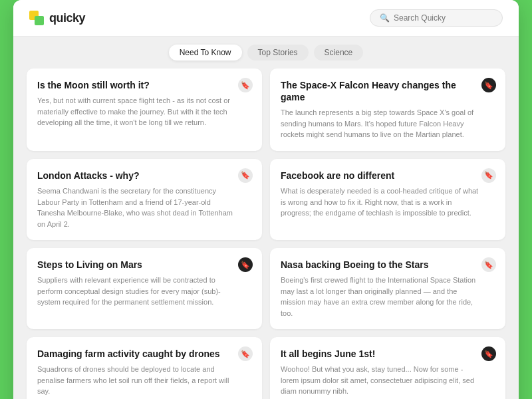  What do you see at coordinates (245, 85) in the screenshot?
I see `card-bookmark-icon-0: 🔖` at bounding box center [245, 85].